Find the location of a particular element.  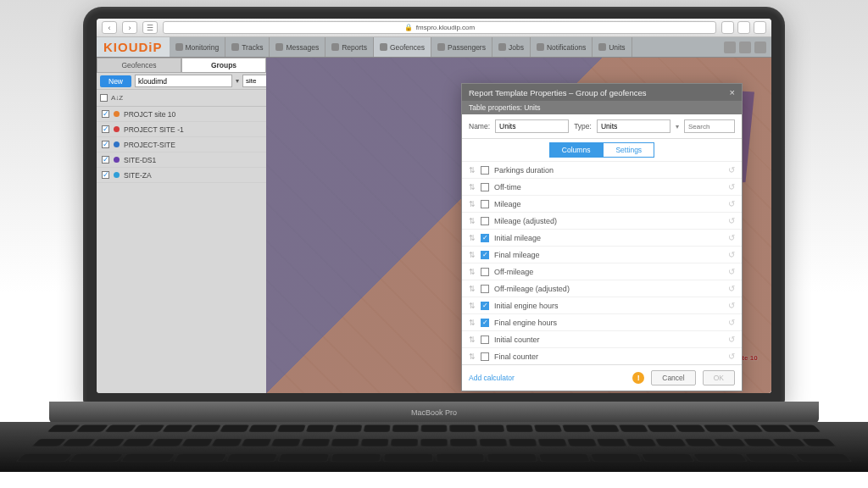

column-row: ⇅Off-mileage (adjusted)↺ is located at coordinates (602, 289).